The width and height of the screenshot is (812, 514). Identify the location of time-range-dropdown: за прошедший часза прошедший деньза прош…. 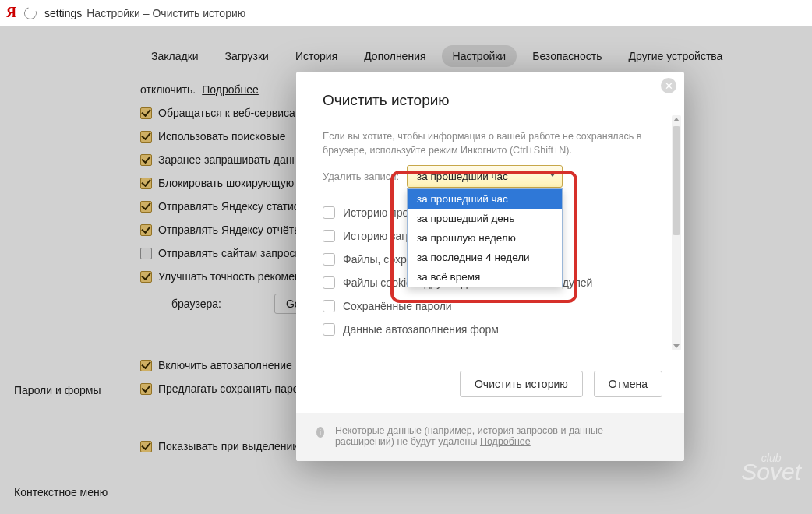
(485, 238).